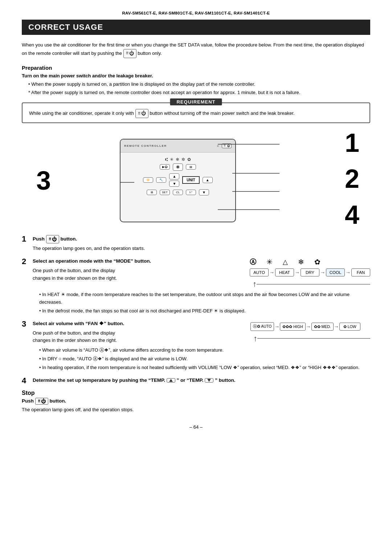 This screenshot has width=392, height=554. Describe the element at coordinates (134, 324) in the screenshot. I see `step3-header: 3 Select air volume with “FAN ❖” button.` at that location.